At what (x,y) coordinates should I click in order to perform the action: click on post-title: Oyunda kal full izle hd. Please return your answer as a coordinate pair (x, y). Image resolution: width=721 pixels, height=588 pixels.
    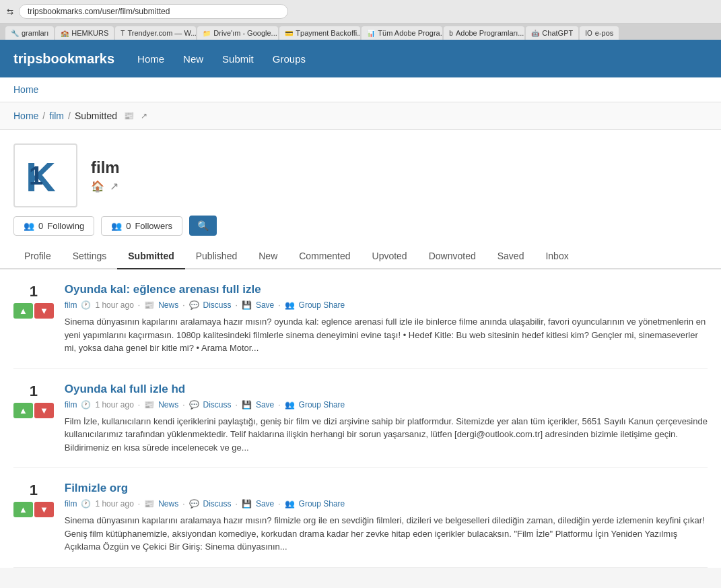
    Looking at the image, I should click on (386, 389).